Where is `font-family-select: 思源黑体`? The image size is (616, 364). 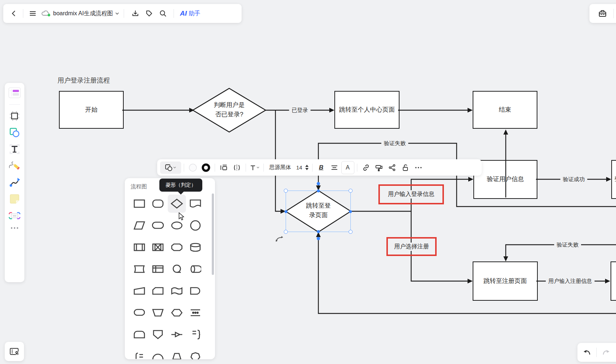
font-family-select: 思源黑体 is located at coordinates (280, 167).